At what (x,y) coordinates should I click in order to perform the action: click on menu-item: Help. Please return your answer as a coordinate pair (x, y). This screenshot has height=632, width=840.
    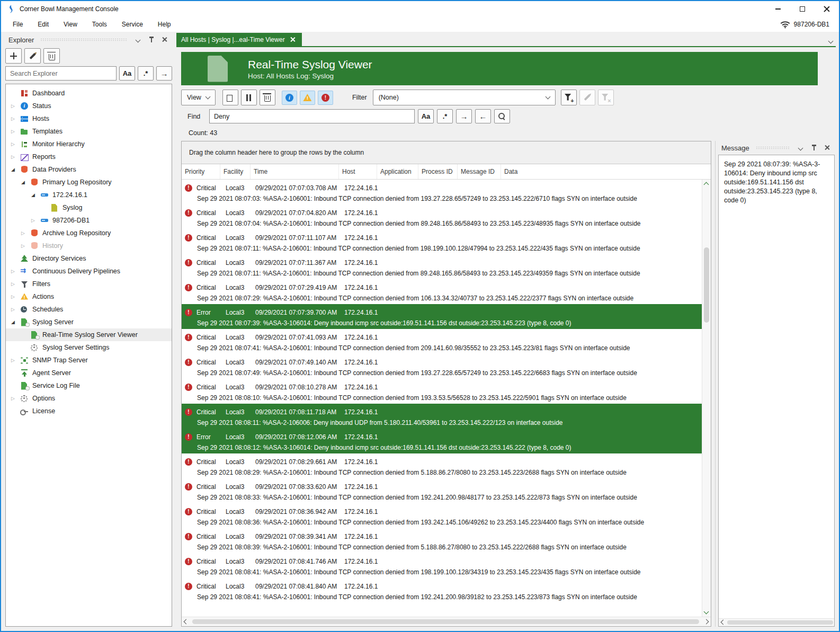
    Looking at the image, I should click on (164, 24).